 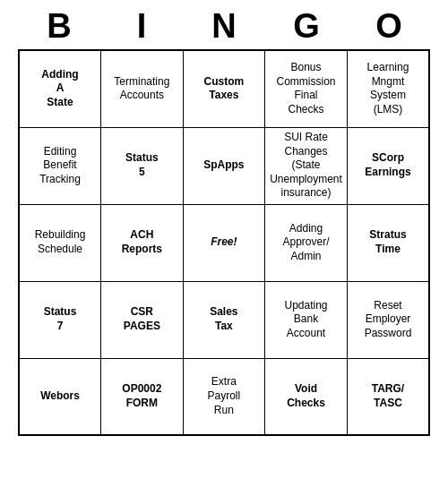 I want to click on cell-r4-c3: VoidChecks, so click(x=306, y=397).